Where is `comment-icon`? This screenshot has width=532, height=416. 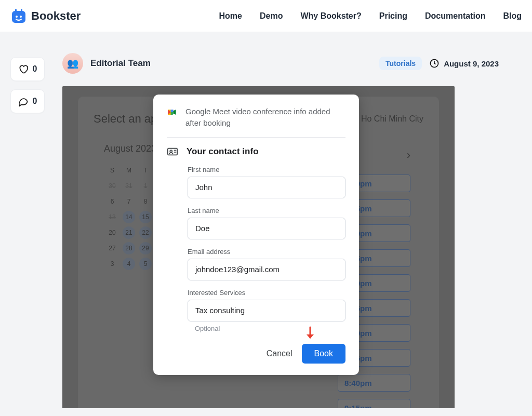 comment-icon is located at coordinates (23, 101).